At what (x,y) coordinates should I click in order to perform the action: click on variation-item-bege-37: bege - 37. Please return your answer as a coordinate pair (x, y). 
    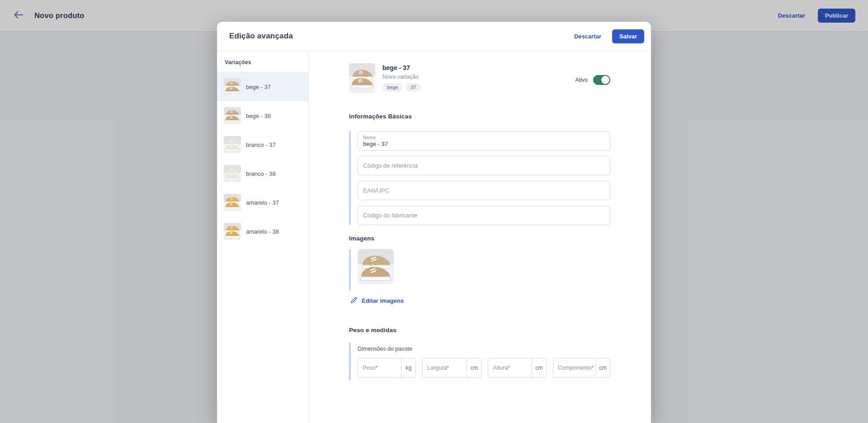
    Looking at the image, I should click on (263, 87).